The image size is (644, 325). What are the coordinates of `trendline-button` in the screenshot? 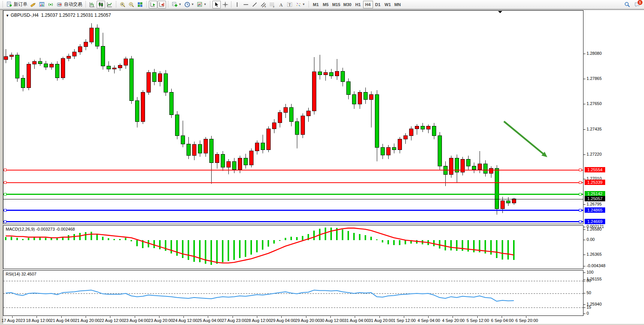 It's located at (255, 5).